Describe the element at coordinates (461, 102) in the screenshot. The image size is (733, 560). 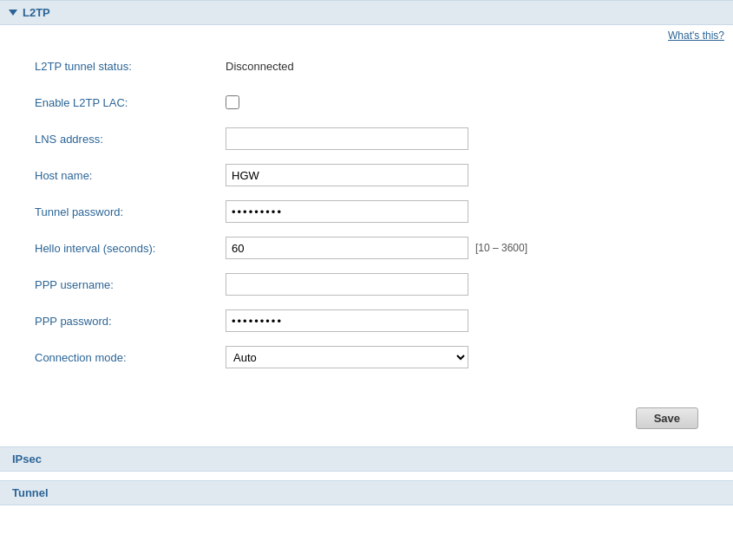
I see `enable-lac-value-container` at that location.